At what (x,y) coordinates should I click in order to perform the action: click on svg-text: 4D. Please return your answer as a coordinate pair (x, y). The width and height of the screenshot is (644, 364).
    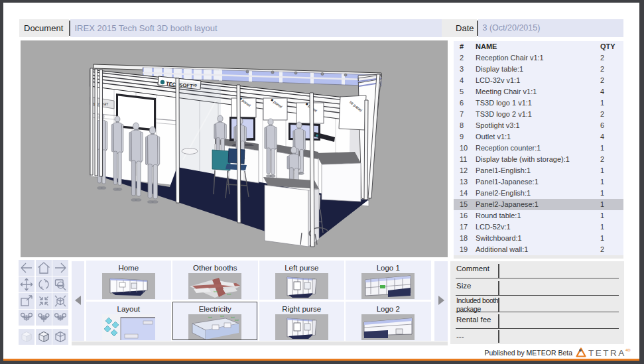
    Looking at the image, I should click on (628, 350).